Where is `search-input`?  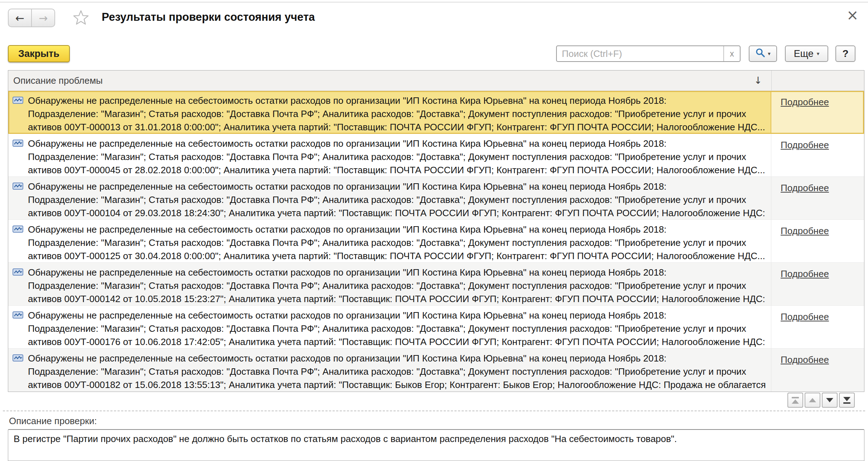 search-input is located at coordinates (640, 54).